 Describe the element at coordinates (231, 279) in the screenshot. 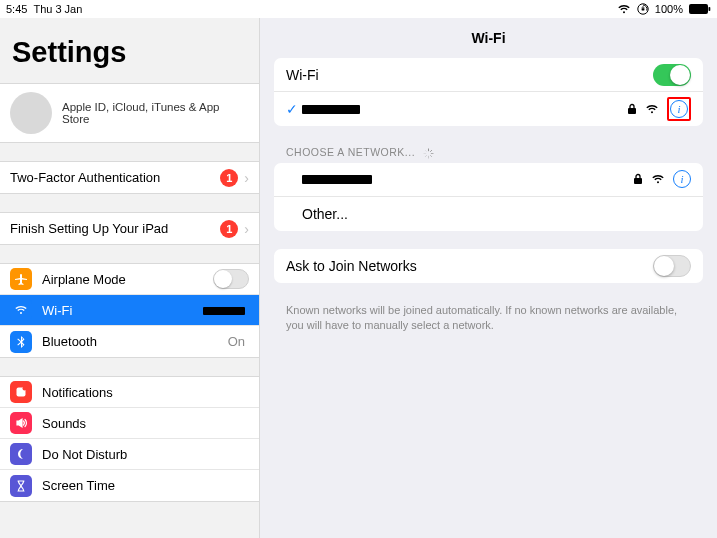

I see `airplane-toggle` at that location.